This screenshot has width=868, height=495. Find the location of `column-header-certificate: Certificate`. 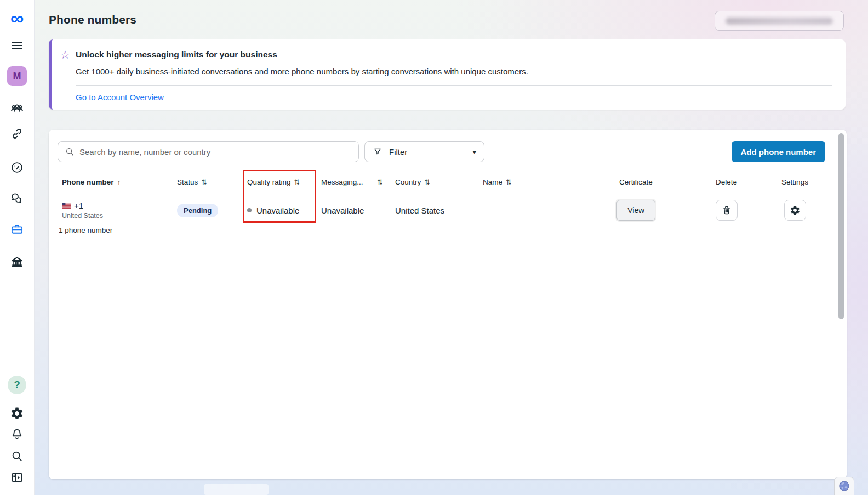

column-header-certificate: Certificate is located at coordinates (636, 182).